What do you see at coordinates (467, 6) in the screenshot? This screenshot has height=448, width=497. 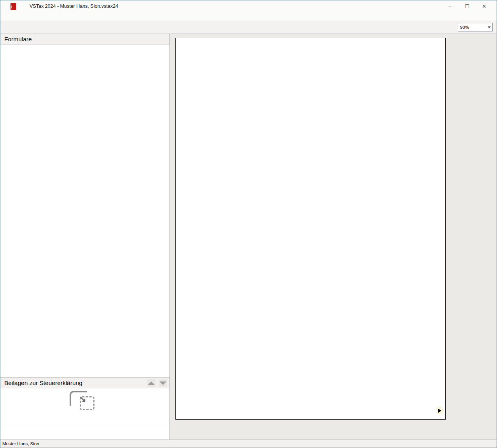 I see `window-buttons: – ☐ ✕` at bounding box center [467, 6].